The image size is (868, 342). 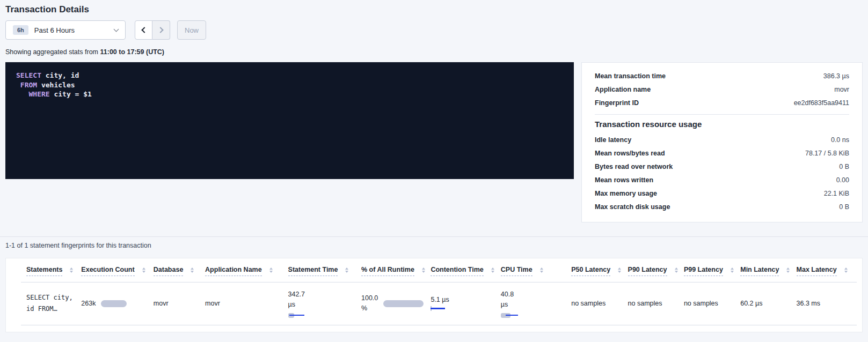 What do you see at coordinates (624, 180) in the screenshot?
I see `usage-label: Mean rows written` at bounding box center [624, 180].